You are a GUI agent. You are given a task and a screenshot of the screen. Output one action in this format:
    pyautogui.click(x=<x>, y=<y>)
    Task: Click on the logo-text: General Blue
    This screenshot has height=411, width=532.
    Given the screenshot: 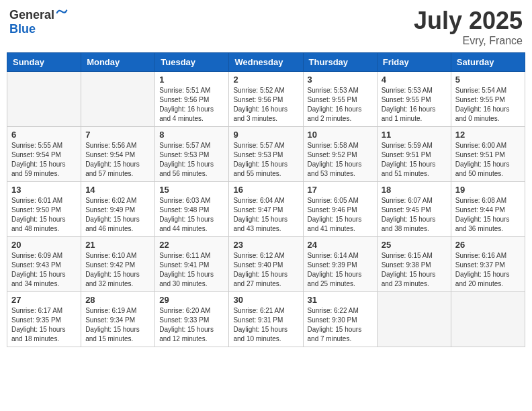 What is the action you would take?
    pyautogui.click(x=39, y=21)
    